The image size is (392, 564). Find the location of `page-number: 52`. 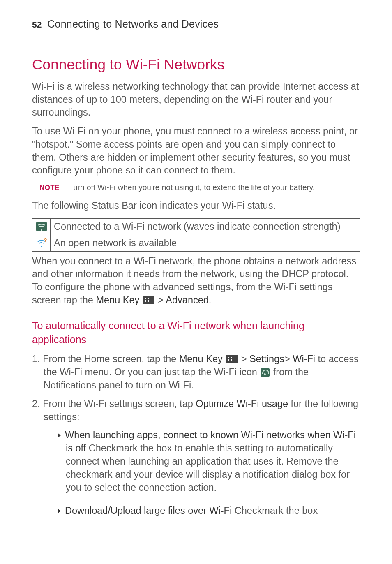

page-number: 52 is located at coordinates (37, 25).